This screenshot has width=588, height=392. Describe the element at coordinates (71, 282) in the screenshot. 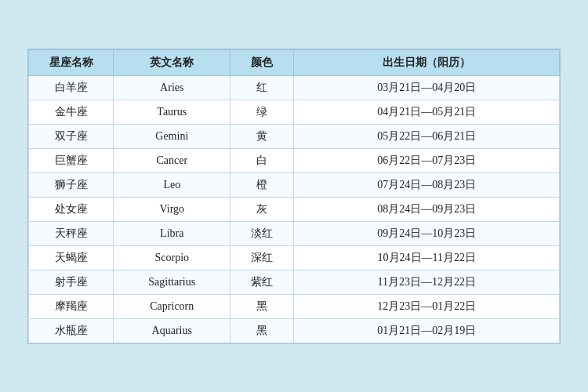

I see `cell-chinese: 射手座` at that location.